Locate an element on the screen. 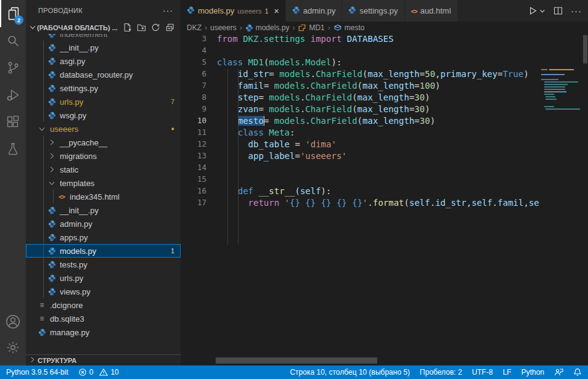  breadcrumb-label: mesto is located at coordinates (355, 28).